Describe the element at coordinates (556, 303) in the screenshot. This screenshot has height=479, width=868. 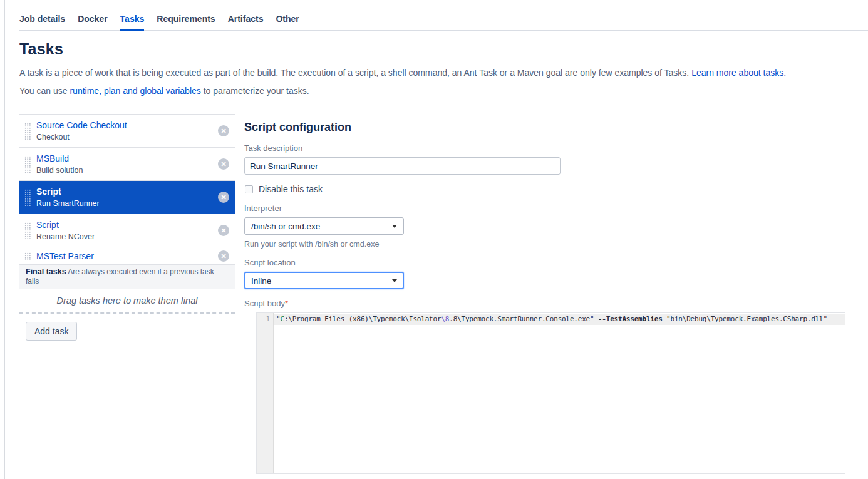
I see `script-body-label: Script body*` at that location.